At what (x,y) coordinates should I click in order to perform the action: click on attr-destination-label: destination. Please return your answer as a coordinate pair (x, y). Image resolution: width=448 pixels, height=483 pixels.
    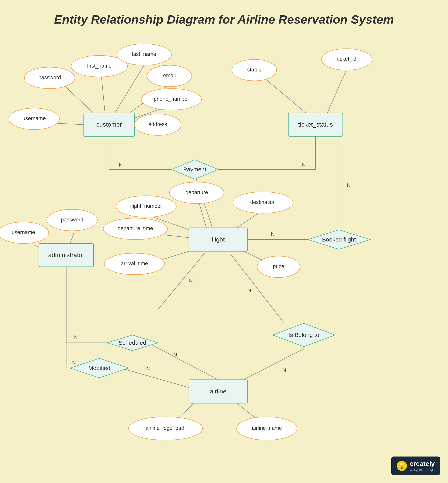
    Looking at the image, I should click on (263, 202).